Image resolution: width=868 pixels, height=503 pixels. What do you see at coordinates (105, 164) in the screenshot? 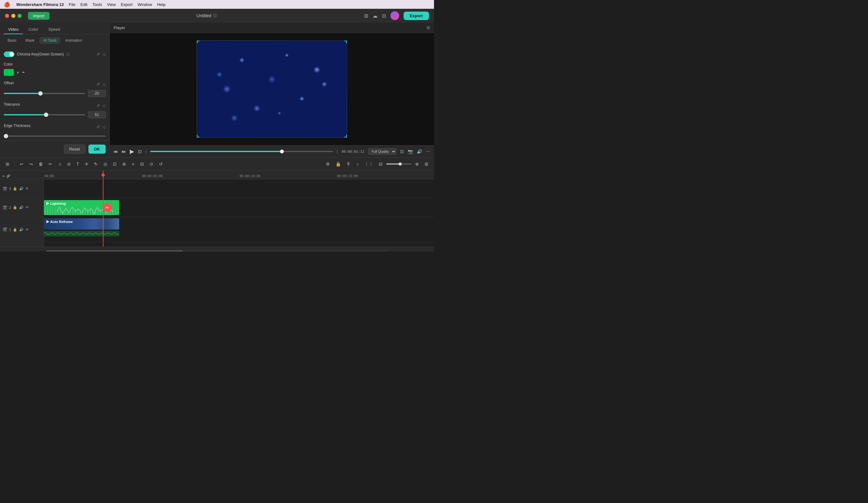
I see `tool-motion: ◎` at bounding box center [105, 164].